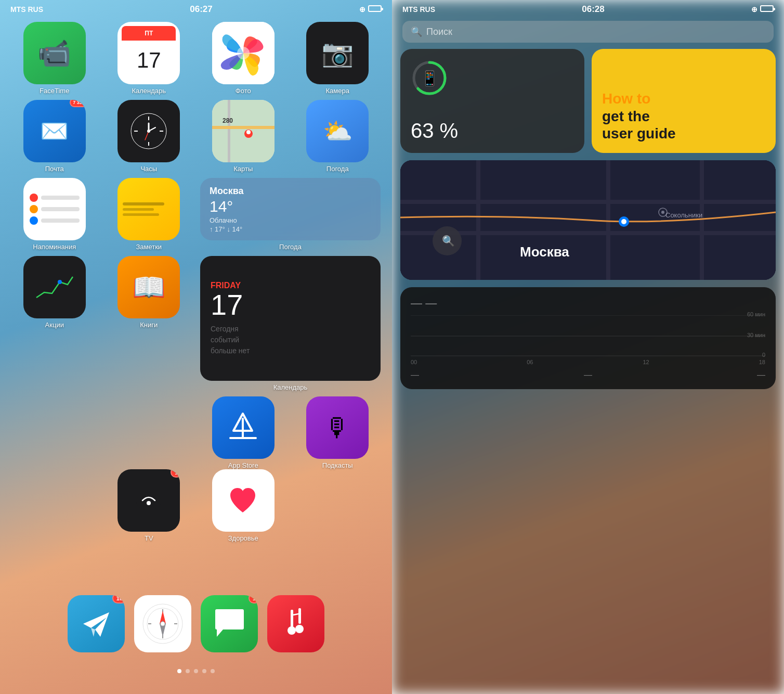 This screenshot has height=694, width=784. What do you see at coordinates (291, 387) in the screenshot?
I see `large-cal-label: Календарь` at bounding box center [291, 387].